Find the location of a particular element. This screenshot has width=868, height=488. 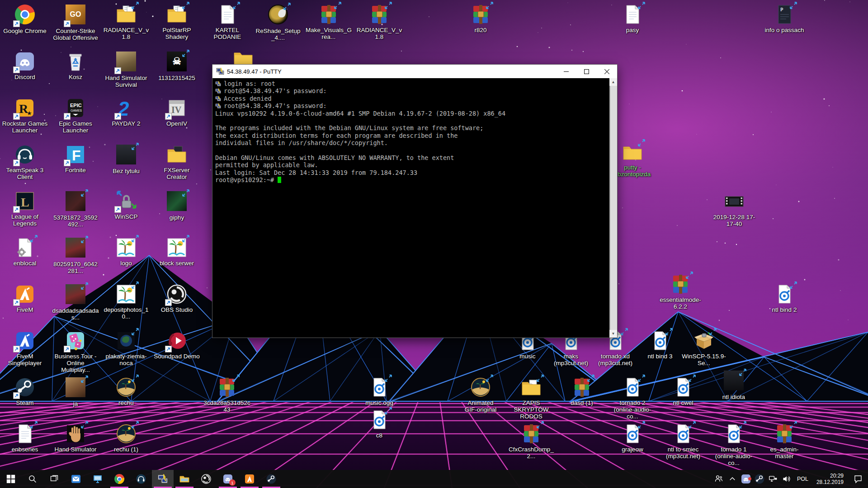

desktop-icon-teamspeak-3-client: TeamSpeak 3 Client is located at coordinates (25, 162).